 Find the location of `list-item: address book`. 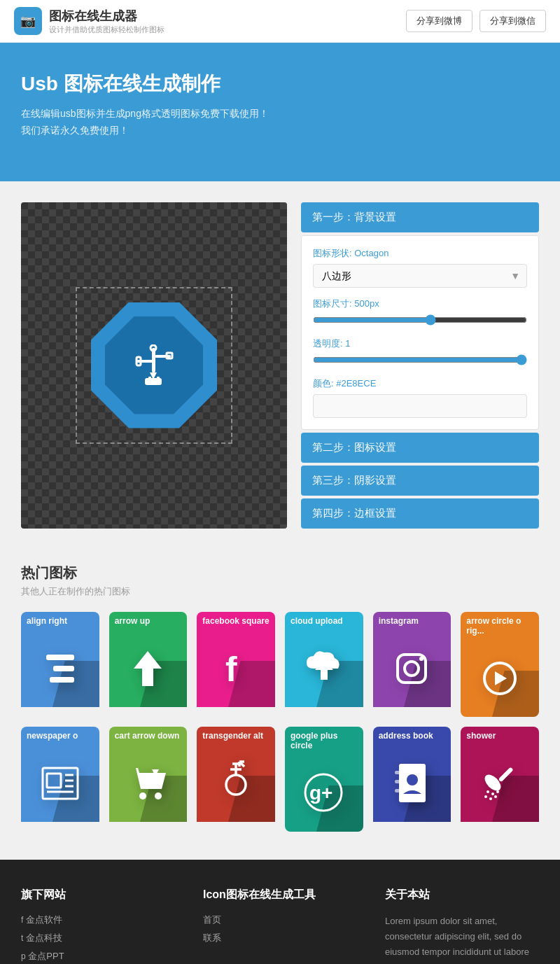

list-item: address book is located at coordinates (412, 779).